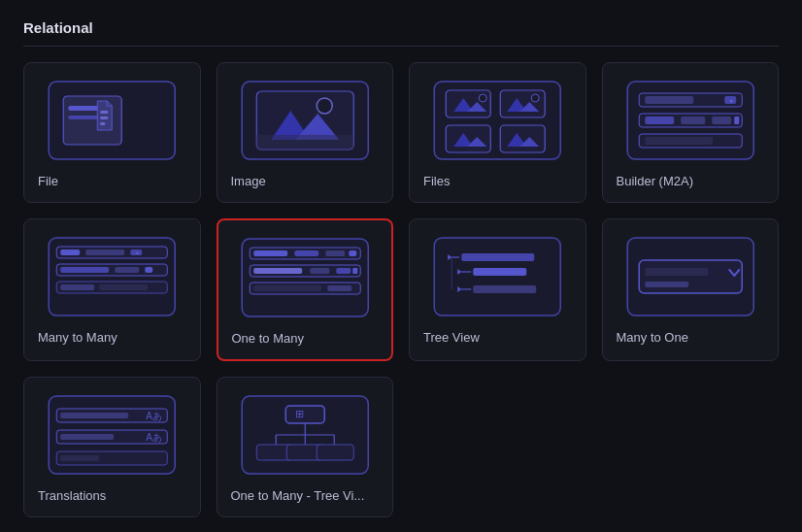 This screenshot has height=532, width=802. Describe the element at coordinates (305, 289) in the screenshot. I see `card-one-to-many: One to Many` at that location.